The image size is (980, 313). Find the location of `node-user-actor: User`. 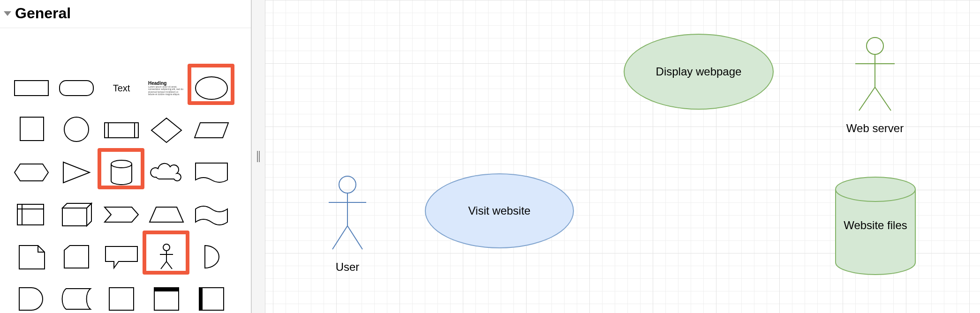

node-user-actor: User is located at coordinates (347, 224).